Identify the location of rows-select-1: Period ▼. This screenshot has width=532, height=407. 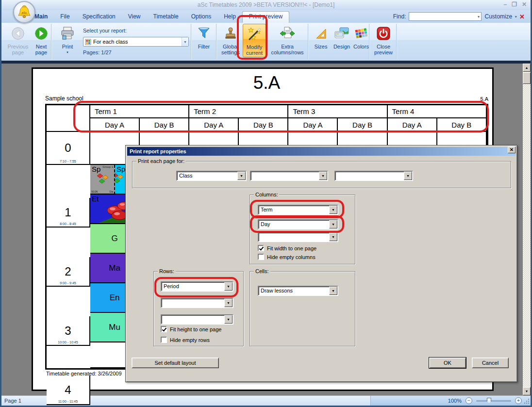
(197, 286).